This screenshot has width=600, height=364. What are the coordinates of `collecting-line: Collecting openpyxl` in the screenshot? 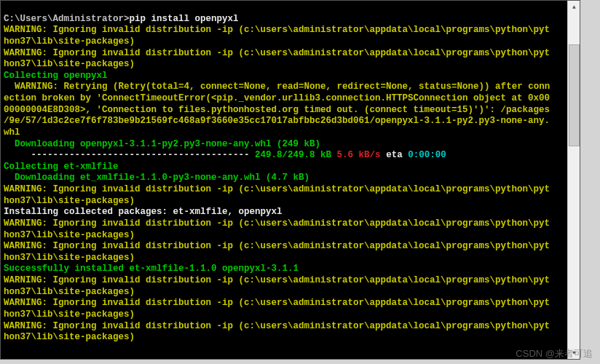 It's located at (55, 76).